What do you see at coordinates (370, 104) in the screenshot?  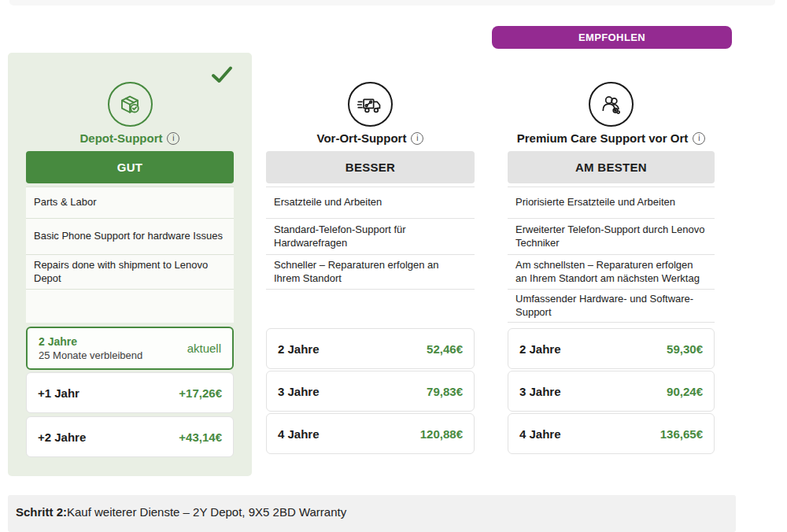 I see `delivery-truck-icon` at bounding box center [370, 104].